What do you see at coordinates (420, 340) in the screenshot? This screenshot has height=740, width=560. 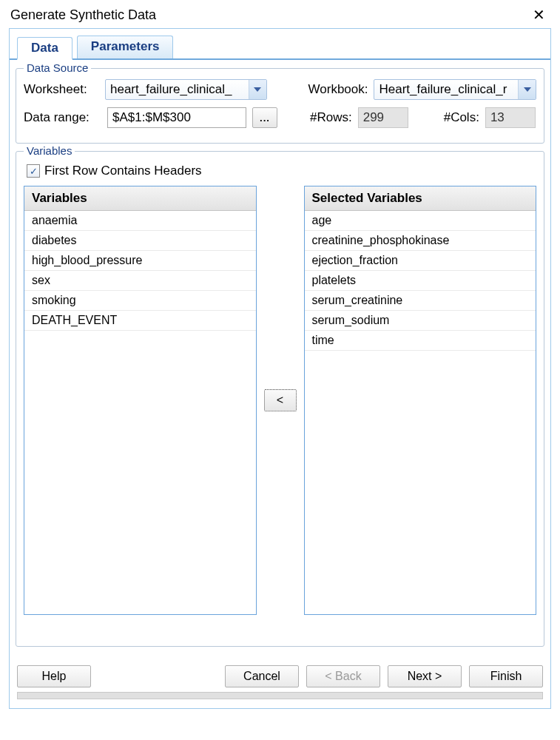 I see `list-item: time` at bounding box center [420, 340].